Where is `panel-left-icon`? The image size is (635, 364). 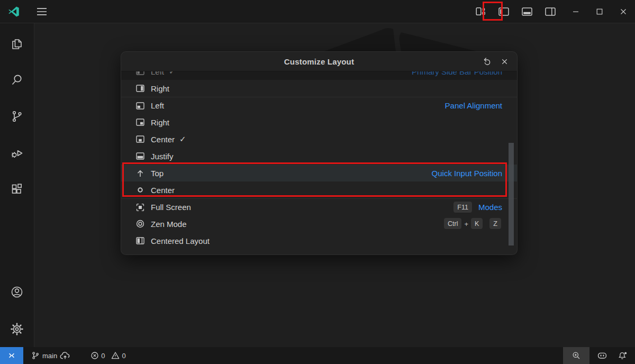
panel-left-icon is located at coordinates (140, 106).